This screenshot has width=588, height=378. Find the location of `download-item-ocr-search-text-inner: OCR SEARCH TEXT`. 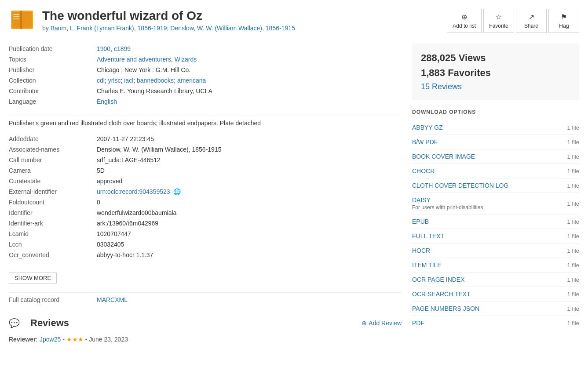

download-item-ocr-search-text-inner: OCR SEARCH TEXT is located at coordinates (490, 294).